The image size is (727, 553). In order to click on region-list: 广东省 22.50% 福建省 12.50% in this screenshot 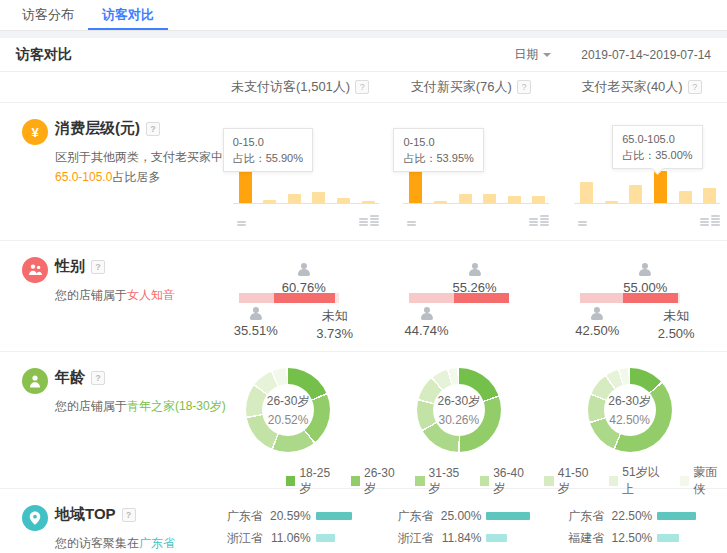, I will do `click(642, 529)`.